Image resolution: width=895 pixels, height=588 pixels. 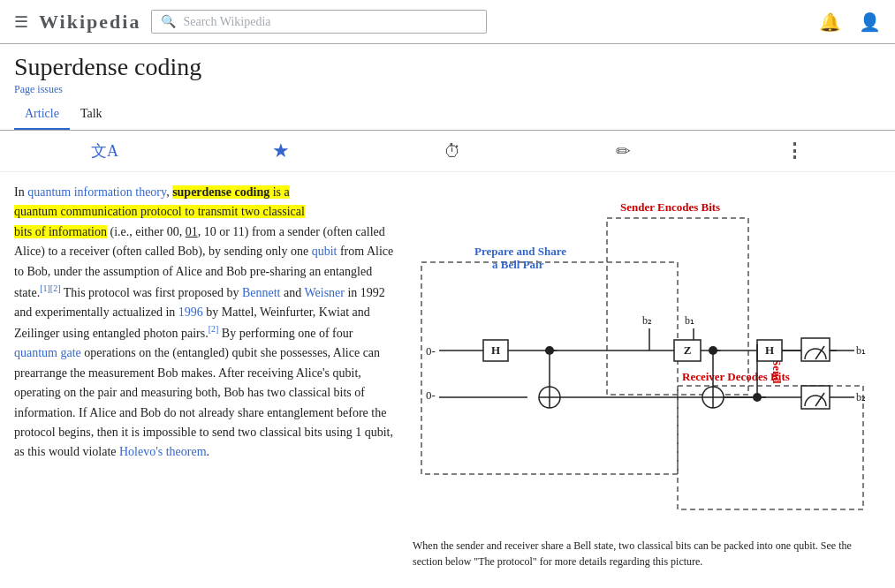 I want to click on header-right: 🔔 👤, so click(x=850, y=22).